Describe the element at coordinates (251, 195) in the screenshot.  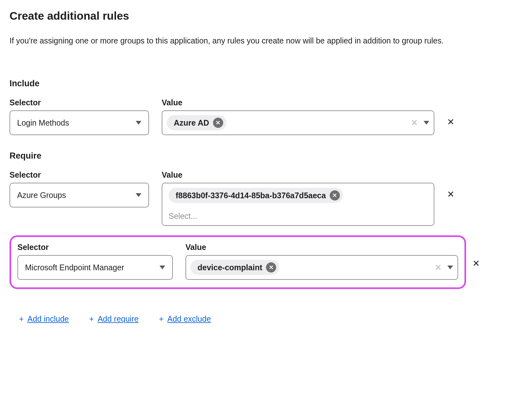
I see `chip-label: f8863b0f-3376-4d14-85ba-b376a7d5aeca` at that location.